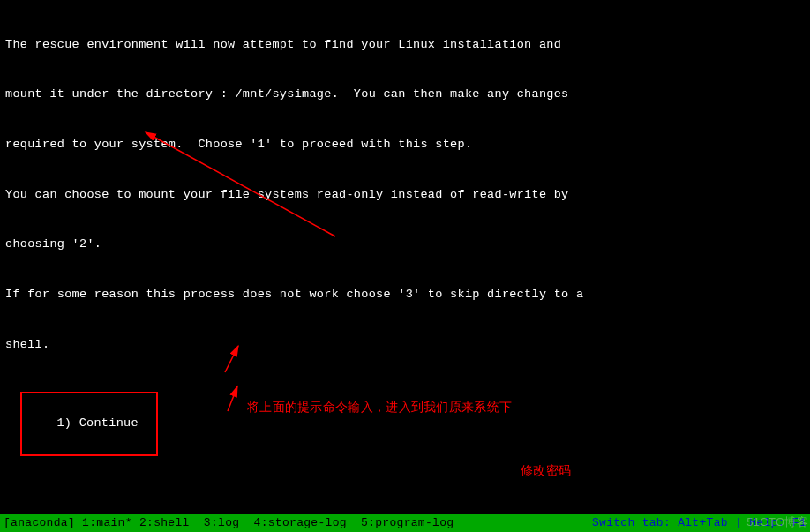 This screenshot has height=532, width=810. I want to click on intro-line: choosing '2'., so click(405, 245).